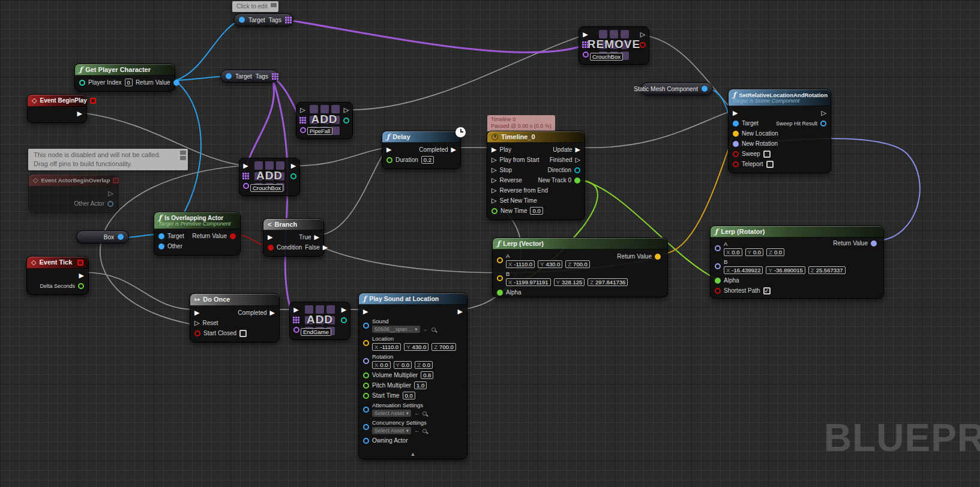  Describe the element at coordinates (536, 137) in the screenshot. I see `node-header: Timeline_0` at that location.